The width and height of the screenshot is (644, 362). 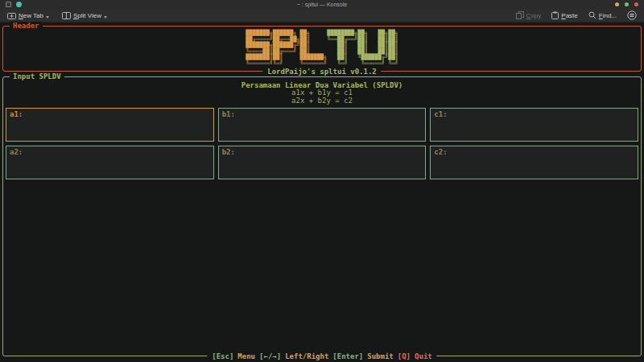 I want to click on toolbar-right-group: Copy Paste Find..., so click(x=576, y=15).